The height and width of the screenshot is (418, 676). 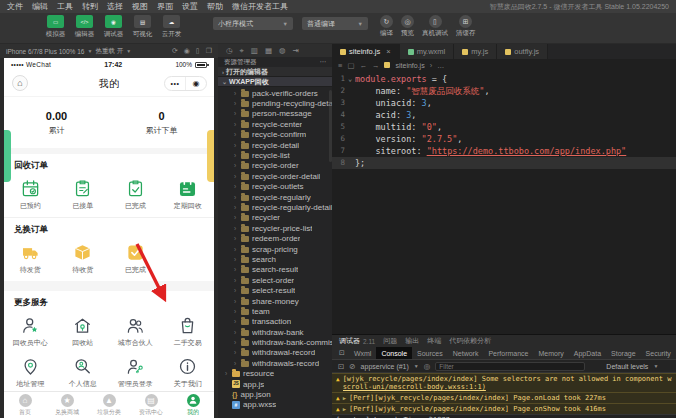 What do you see at coordinates (25, 405) in the screenshot?
I see `tab-home: ⌂首页` at bounding box center [25, 405].